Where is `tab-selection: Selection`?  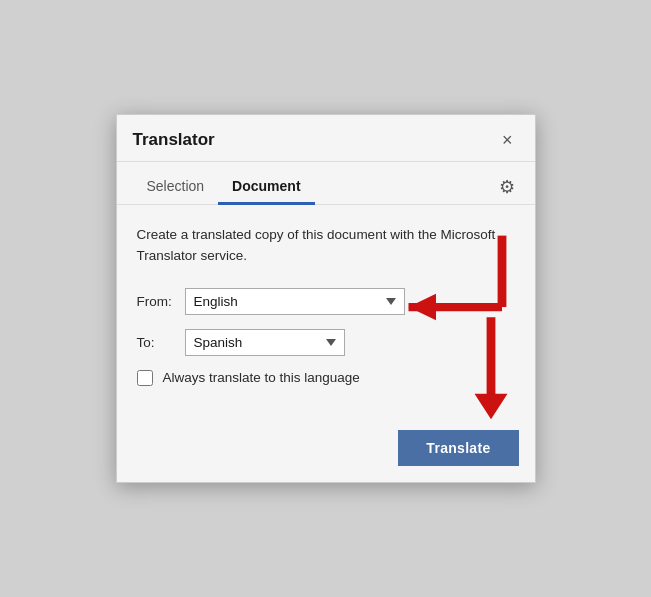
tab-selection: Selection is located at coordinates (176, 188).